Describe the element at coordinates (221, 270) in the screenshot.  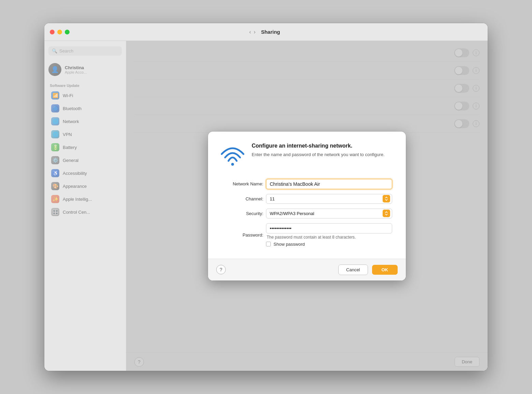
I see `help-button: ?` at that location.